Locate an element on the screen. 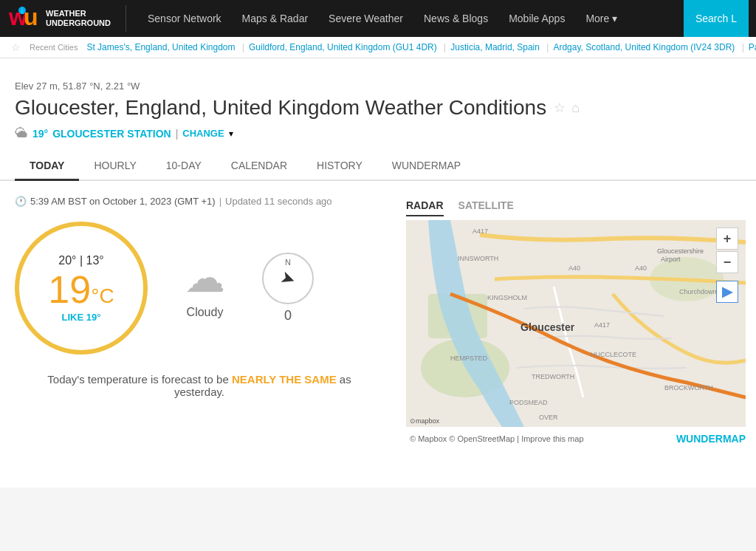 This screenshot has width=756, height=551. wundermap-link: WUNDERMAP is located at coordinates (711, 439).